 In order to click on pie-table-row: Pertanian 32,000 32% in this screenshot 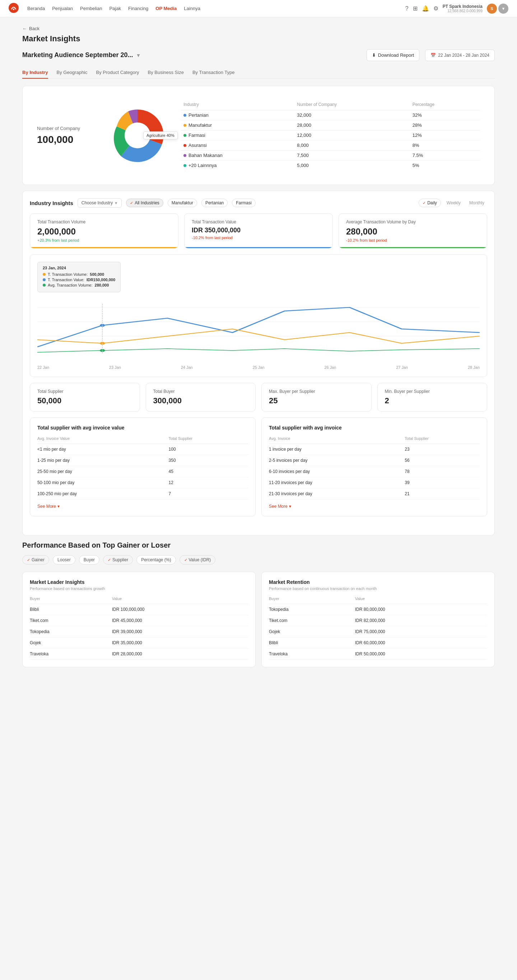, I will do `click(330, 115)`.